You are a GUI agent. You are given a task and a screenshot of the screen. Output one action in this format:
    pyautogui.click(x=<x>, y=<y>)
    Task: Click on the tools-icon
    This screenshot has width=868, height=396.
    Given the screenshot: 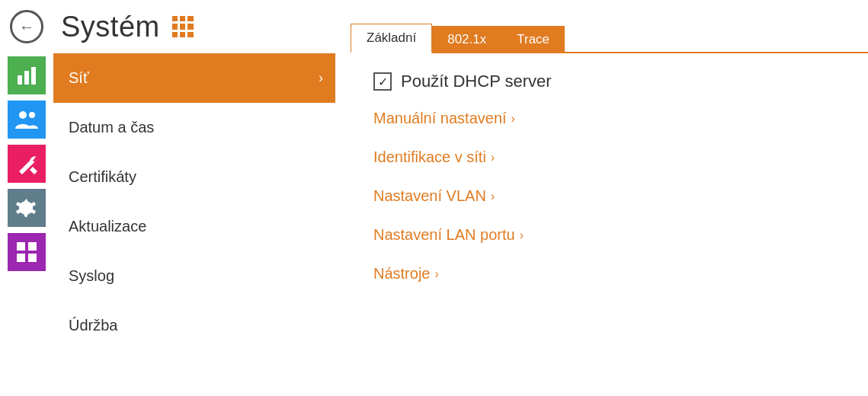 What is the action you would take?
    pyautogui.click(x=27, y=164)
    